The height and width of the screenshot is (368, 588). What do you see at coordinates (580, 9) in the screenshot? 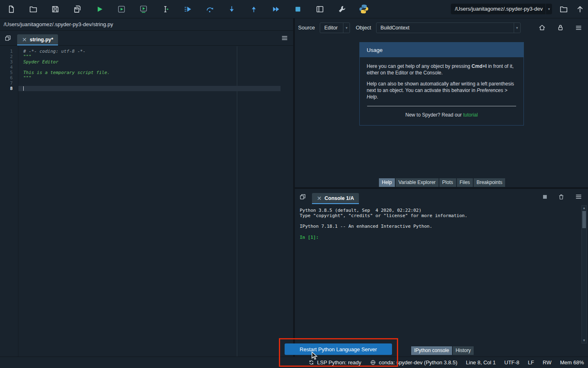
I see `parent-directory-button` at bounding box center [580, 9].